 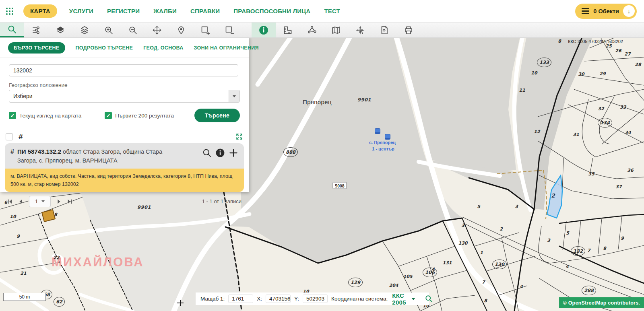 I want to click on current-view-checkbox: ✓, so click(x=12, y=115).